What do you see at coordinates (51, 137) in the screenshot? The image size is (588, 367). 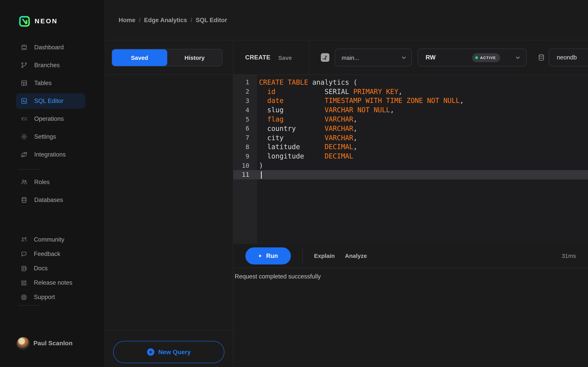 I see `sidebar-item-settings: Settings` at bounding box center [51, 137].